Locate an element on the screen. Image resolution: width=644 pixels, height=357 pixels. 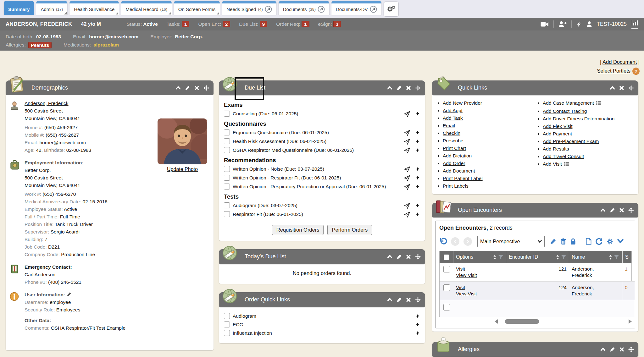
quick-link: Add Flex Visit is located at coordinates (558, 126).